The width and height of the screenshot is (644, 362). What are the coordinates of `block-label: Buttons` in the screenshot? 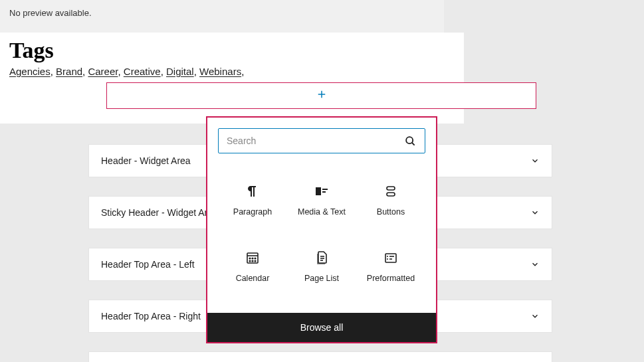 It's located at (391, 212).